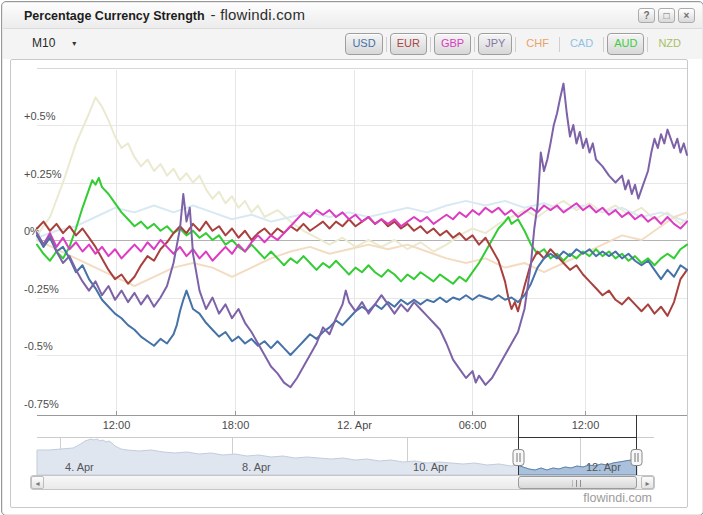 The height and width of the screenshot is (515, 703). What do you see at coordinates (473, 425) in the screenshot?
I see `x-axis-label: 06:00` at bounding box center [473, 425].